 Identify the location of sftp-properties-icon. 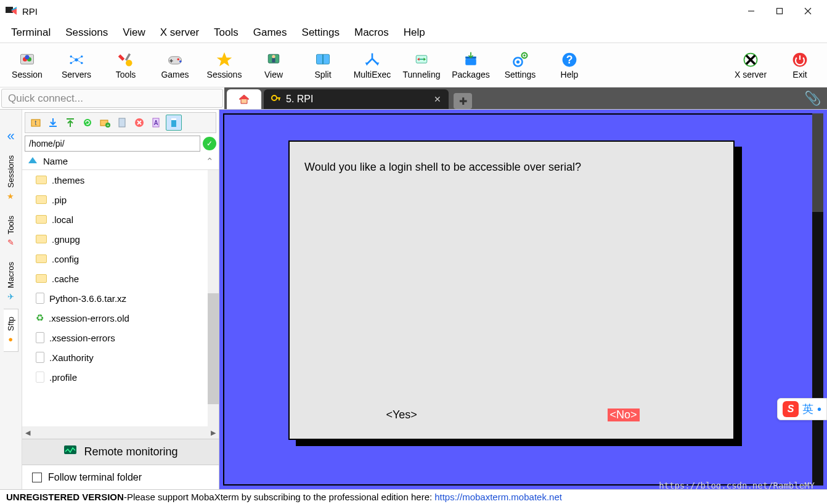
(174, 123).